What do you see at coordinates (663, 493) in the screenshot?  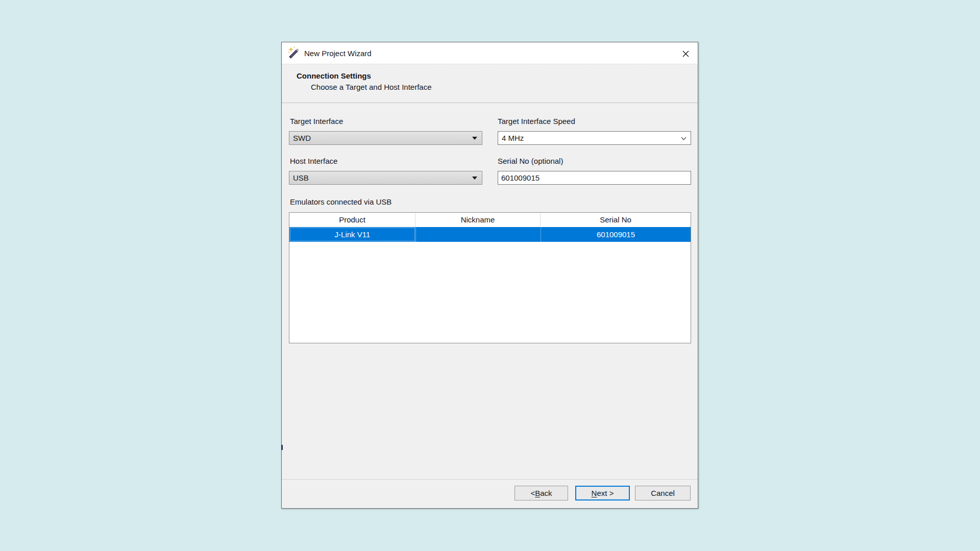 I see `cancel-button: Cancel` at bounding box center [663, 493].